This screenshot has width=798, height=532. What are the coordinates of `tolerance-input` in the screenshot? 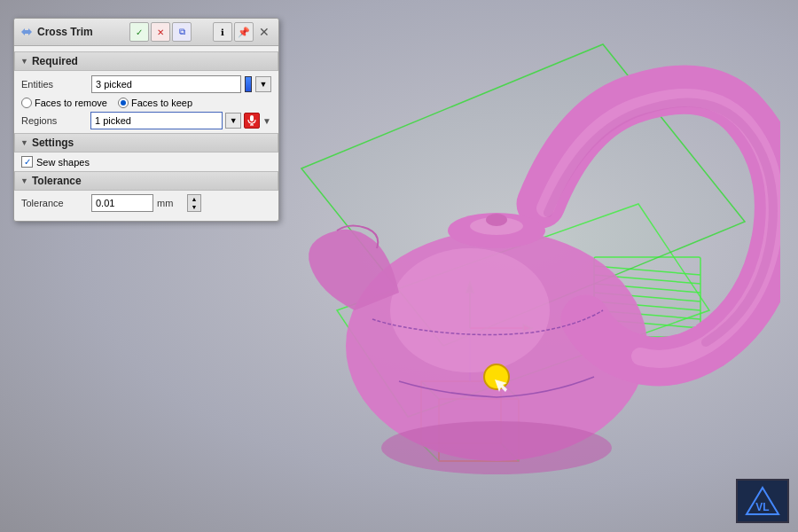 It's located at (122, 203).